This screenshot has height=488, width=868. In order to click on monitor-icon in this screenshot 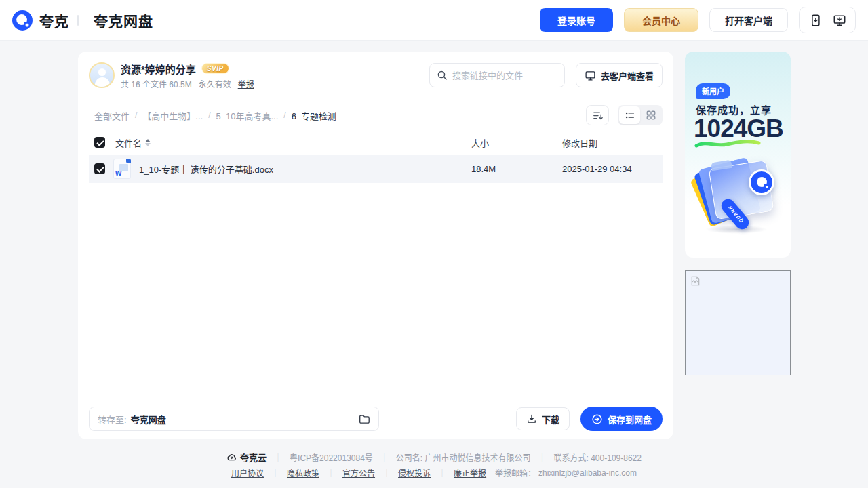, I will do `click(590, 76)`.